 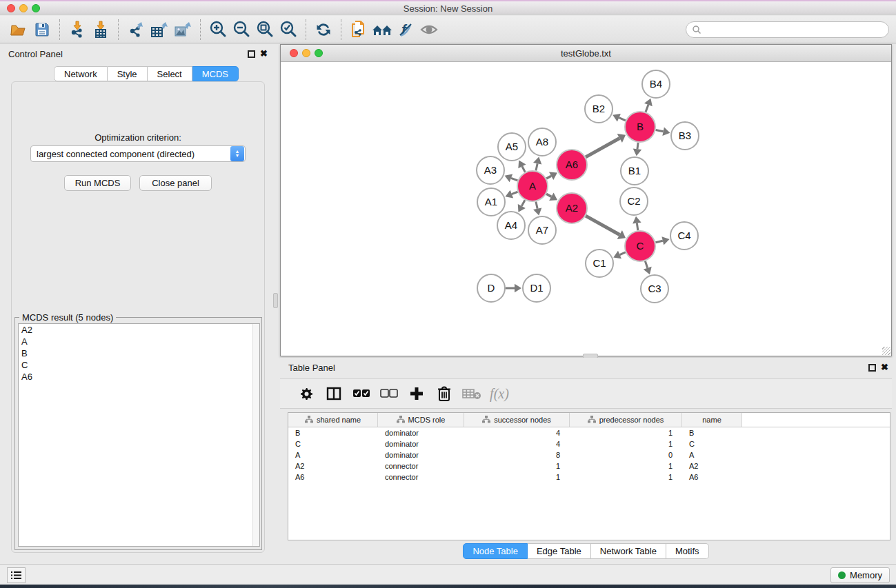 What do you see at coordinates (359, 30) in the screenshot?
I see `new-network-from-selection-icon` at bounding box center [359, 30].